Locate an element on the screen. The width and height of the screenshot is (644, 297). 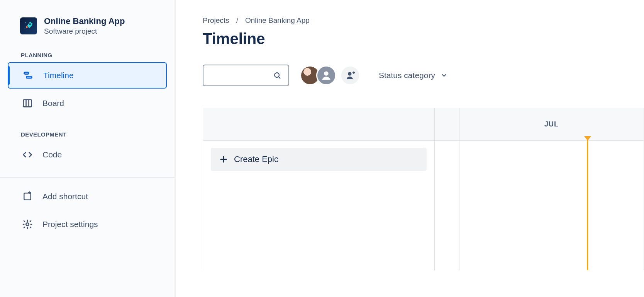
project-icon is located at coordinates (29, 26).